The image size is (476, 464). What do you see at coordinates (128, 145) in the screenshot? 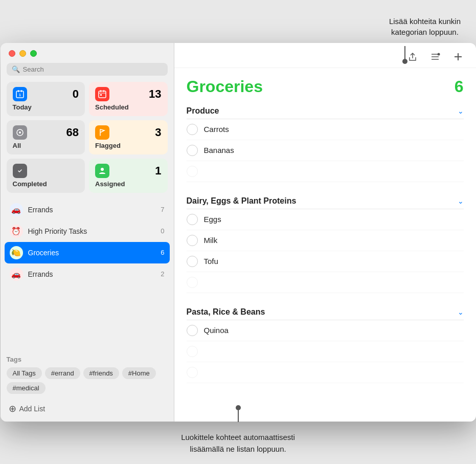
I see `flagged-label: Flagged` at bounding box center [128, 145].